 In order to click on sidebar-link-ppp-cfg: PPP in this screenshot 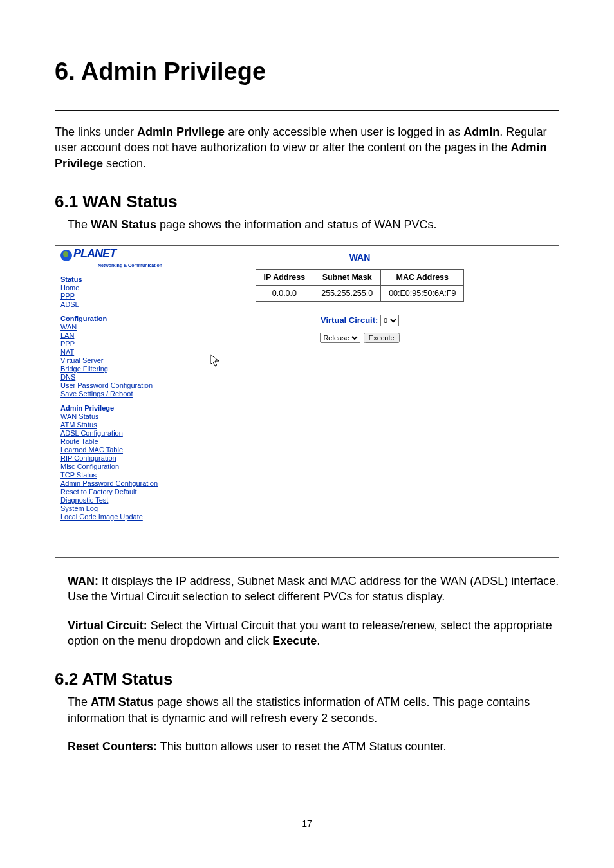, I will do `click(68, 344)`.